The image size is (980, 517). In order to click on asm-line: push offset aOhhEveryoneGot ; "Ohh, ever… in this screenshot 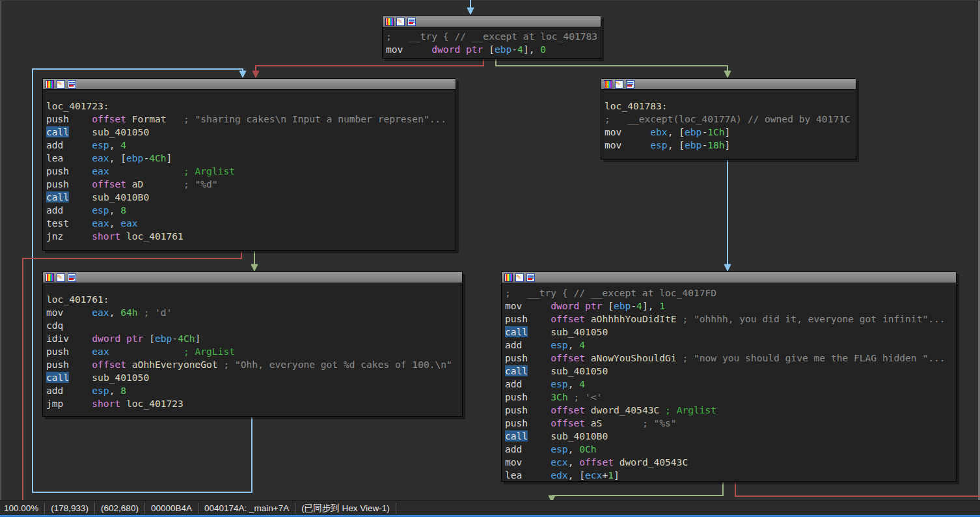, I will do `click(252, 365)`.